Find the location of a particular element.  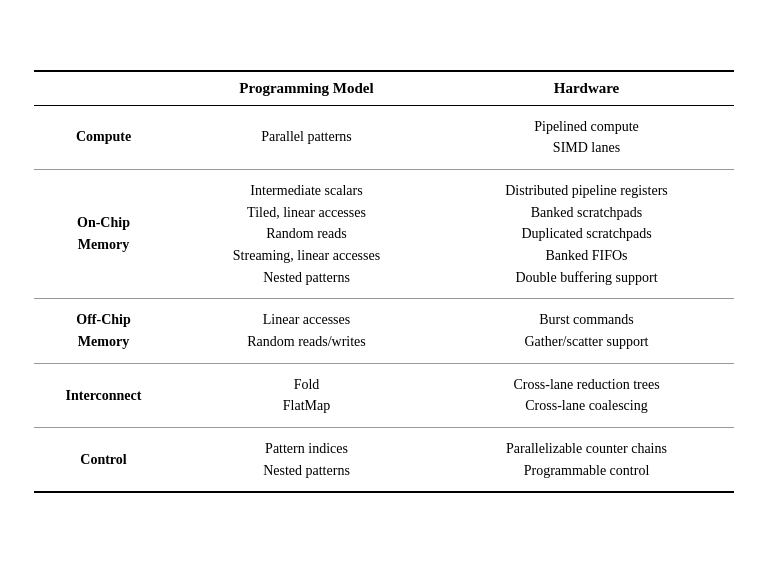

row-label-1: On-ChipMemory is located at coordinates (104, 234).